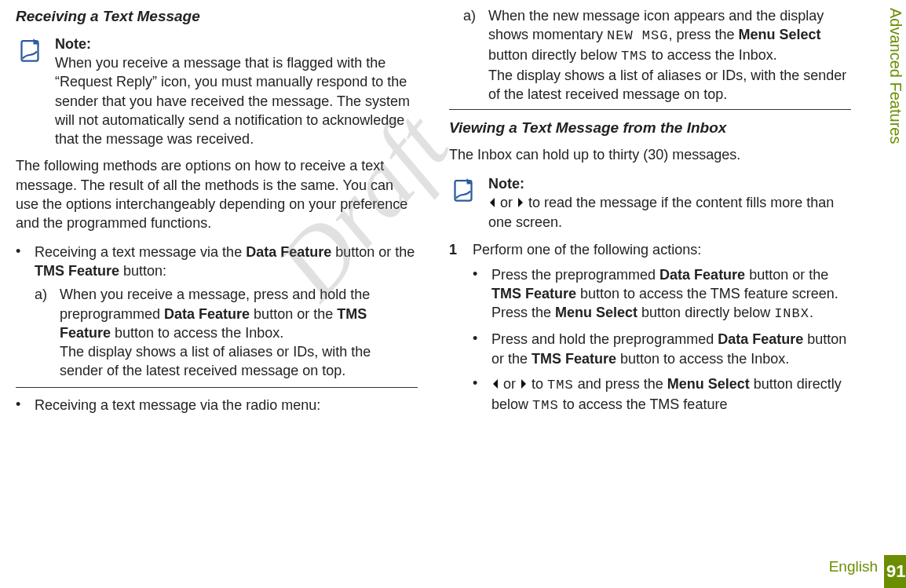 The height and width of the screenshot is (588, 906). What do you see at coordinates (662, 295) in the screenshot?
I see `bullet-item: • Press the preprogrammed Data Feature b…` at bounding box center [662, 295].